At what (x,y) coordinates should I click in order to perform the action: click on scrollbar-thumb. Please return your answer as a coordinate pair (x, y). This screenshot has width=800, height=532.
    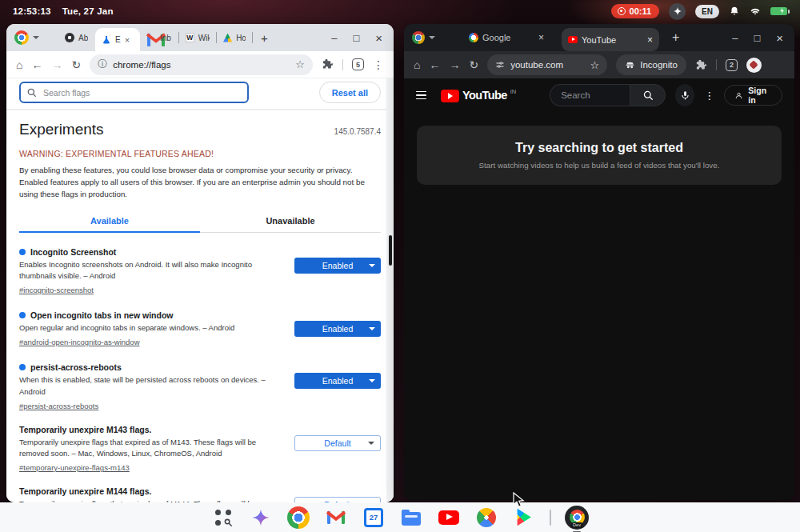
    Looking at the image, I should click on (390, 250).